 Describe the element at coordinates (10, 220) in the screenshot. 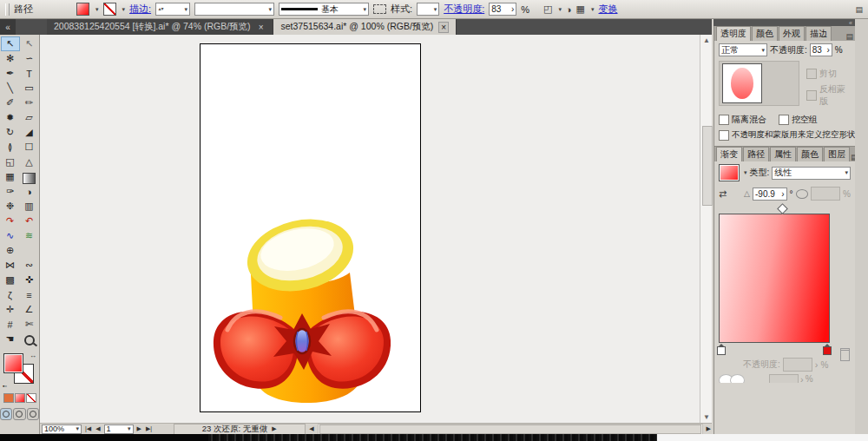

I see `arc-tool: ↷` at that location.